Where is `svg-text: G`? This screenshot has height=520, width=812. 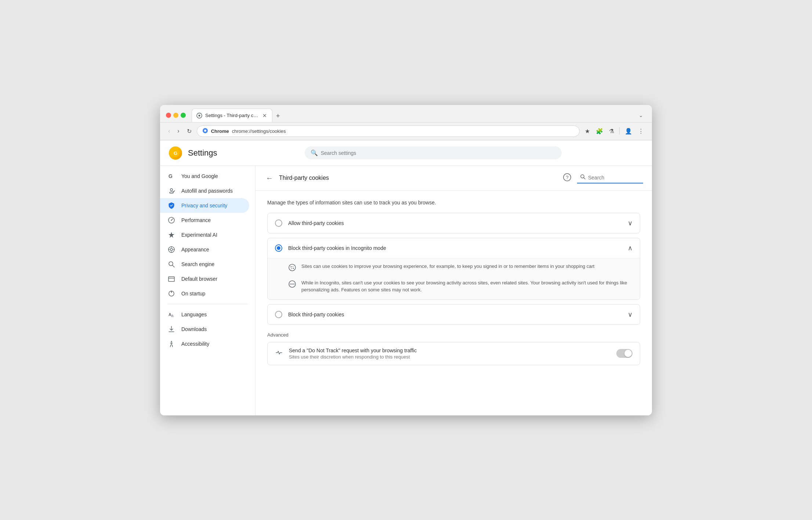
svg-text: G is located at coordinates (170, 176).